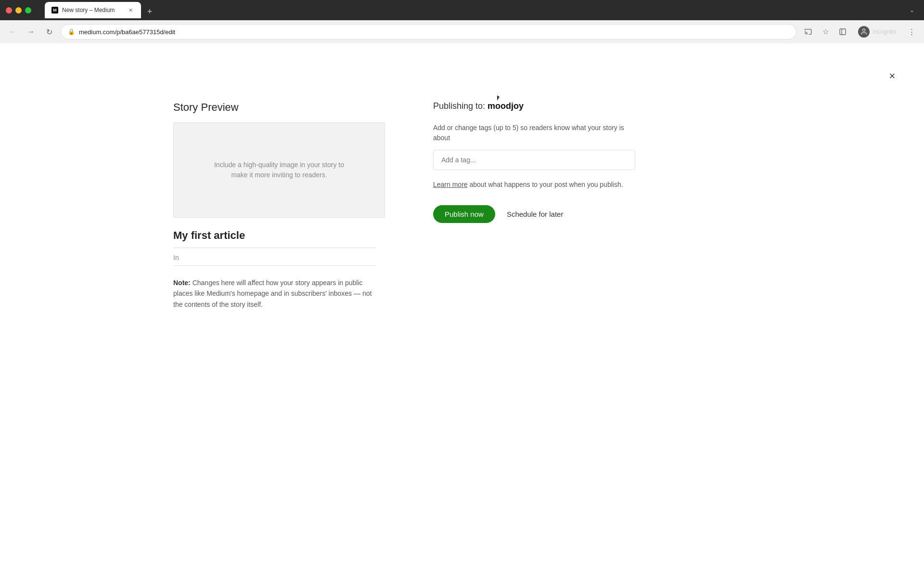  I want to click on publishing-to-label: Publishing to:, so click(459, 106).